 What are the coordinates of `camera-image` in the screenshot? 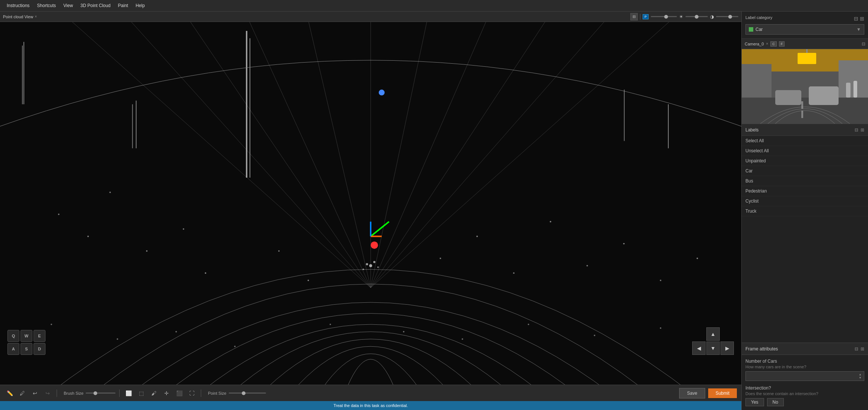 It's located at (805, 86).